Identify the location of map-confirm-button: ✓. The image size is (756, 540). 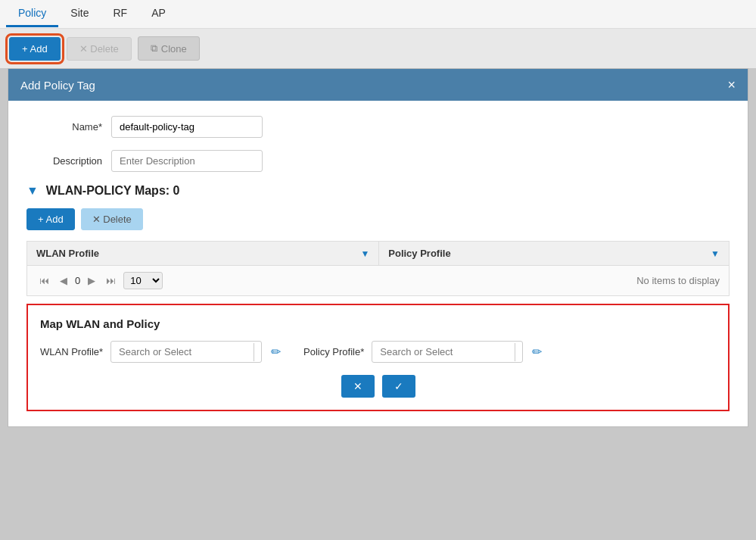
(399, 386).